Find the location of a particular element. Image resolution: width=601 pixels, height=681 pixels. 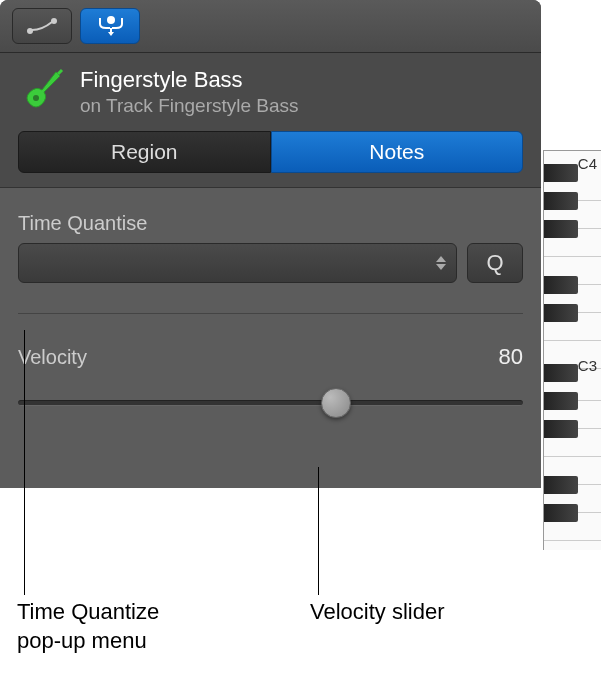

slider-thumb is located at coordinates (336, 403).